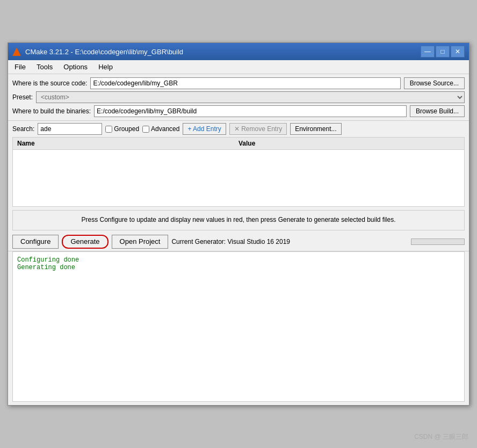 The width and height of the screenshot is (477, 448). Describe the element at coordinates (127, 129) in the screenshot. I see `grouped-label: Grouped` at that location.